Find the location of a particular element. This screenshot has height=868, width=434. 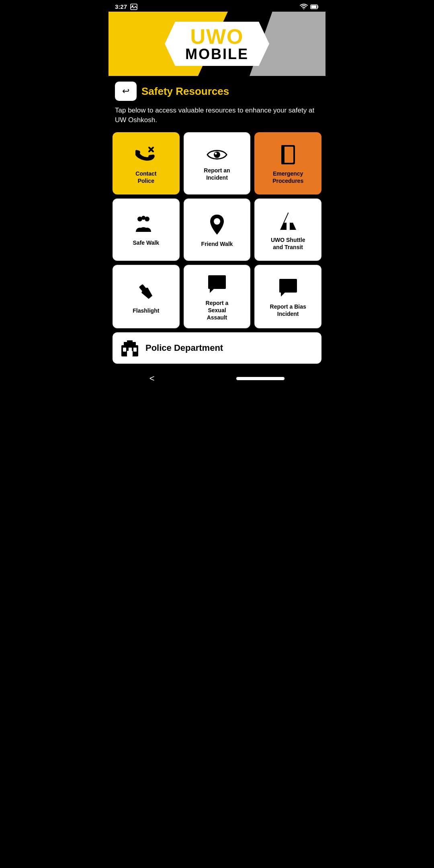

resource-grid: ContactPolice Report anIncident Emergenc… is located at coordinates (217, 232).